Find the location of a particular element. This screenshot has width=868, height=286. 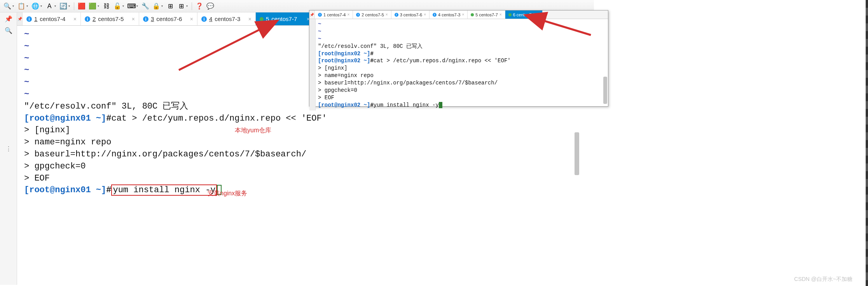

right-border is located at coordinates (867, 143).